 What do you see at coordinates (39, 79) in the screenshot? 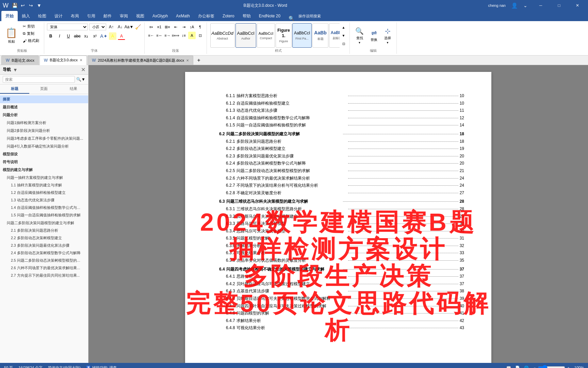
I see `nav-search-input` at bounding box center [39, 79].